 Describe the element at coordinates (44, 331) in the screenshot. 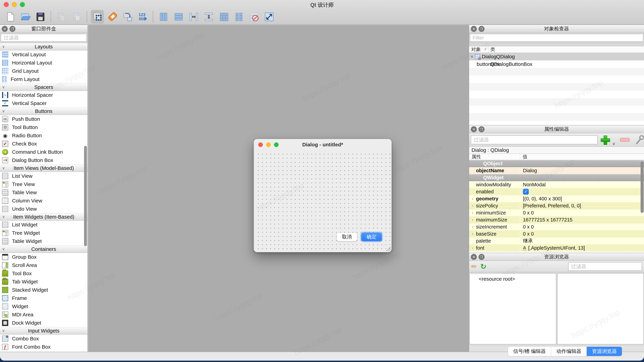

I see `section-input-widgets: Input Widgets` at that location.